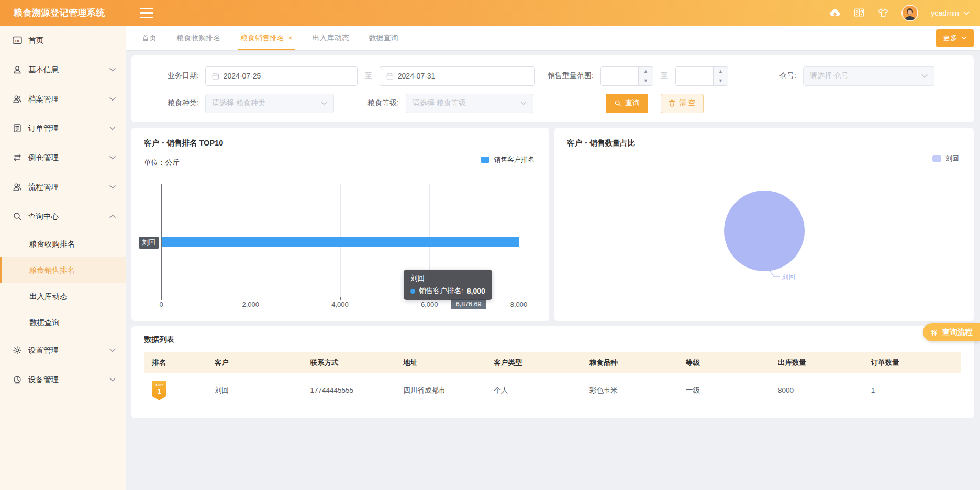  What do you see at coordinates (266, 38) in the screenshot?
I see `tab-grain-sales-rank: 粮食销售排名 ×` at bounding box center [266, 38].